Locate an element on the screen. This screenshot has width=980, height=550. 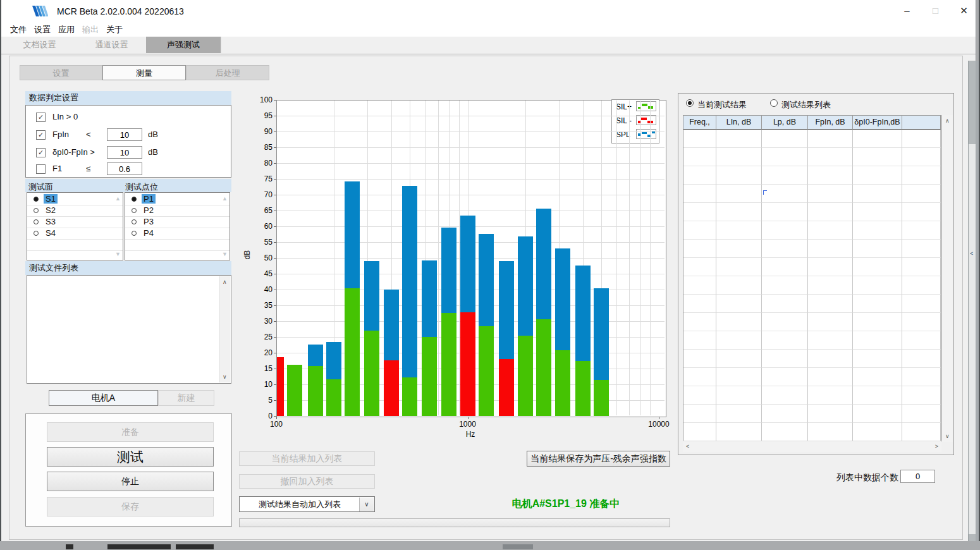
menu-item-4: 关于 is located at coordinates (114, 30).